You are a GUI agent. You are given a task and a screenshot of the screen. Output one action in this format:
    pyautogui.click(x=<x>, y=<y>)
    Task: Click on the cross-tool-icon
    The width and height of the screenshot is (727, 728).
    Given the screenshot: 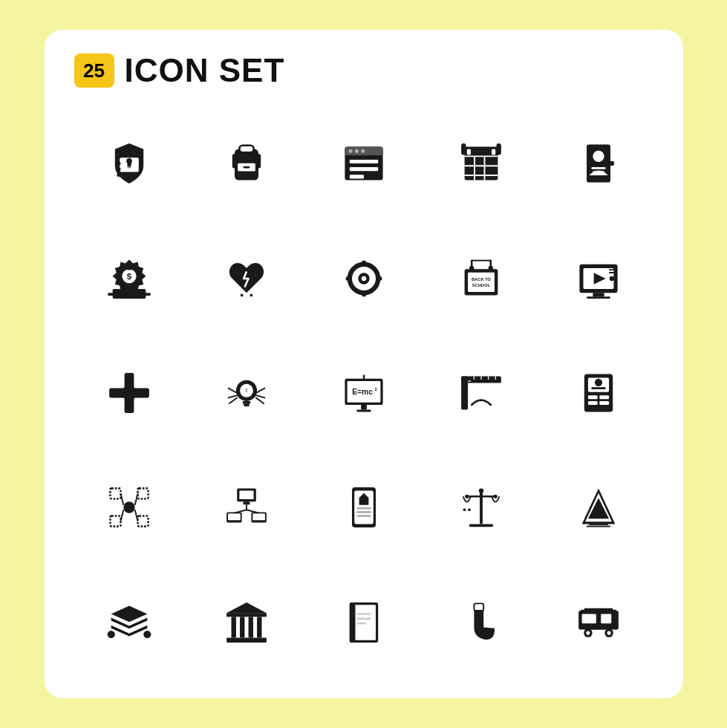 What is the action you would take?
    pyautogui.click(x=129, y=393)
    